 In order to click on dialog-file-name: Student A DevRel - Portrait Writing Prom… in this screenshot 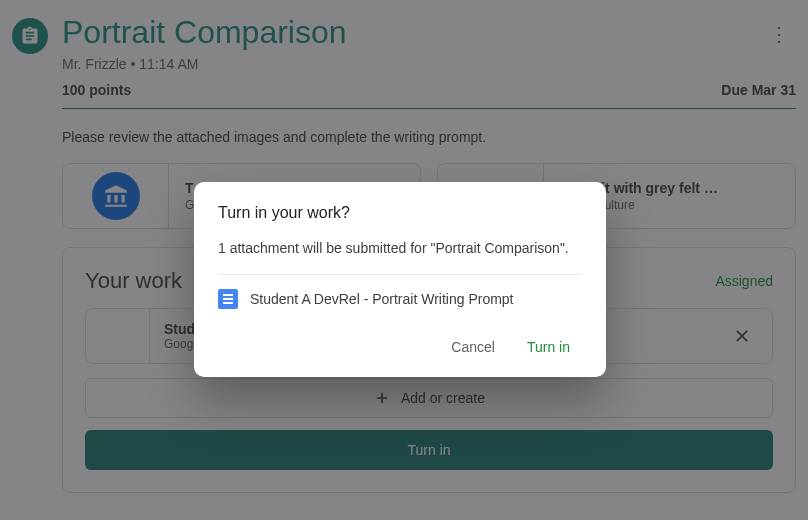, I will do `click(382, 299)`.